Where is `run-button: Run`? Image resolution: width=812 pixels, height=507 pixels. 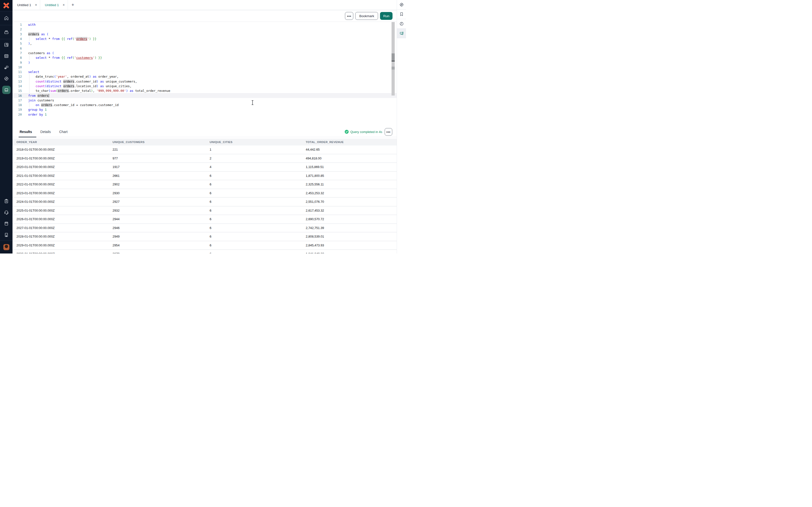
run-button: Run is located at coordinates (387, 16).